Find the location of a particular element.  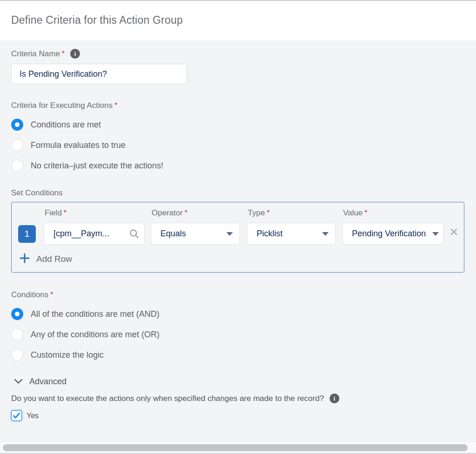

radio-option-no-criteria: No criteria–just execute the actions! is located at coordinates (238, 166).